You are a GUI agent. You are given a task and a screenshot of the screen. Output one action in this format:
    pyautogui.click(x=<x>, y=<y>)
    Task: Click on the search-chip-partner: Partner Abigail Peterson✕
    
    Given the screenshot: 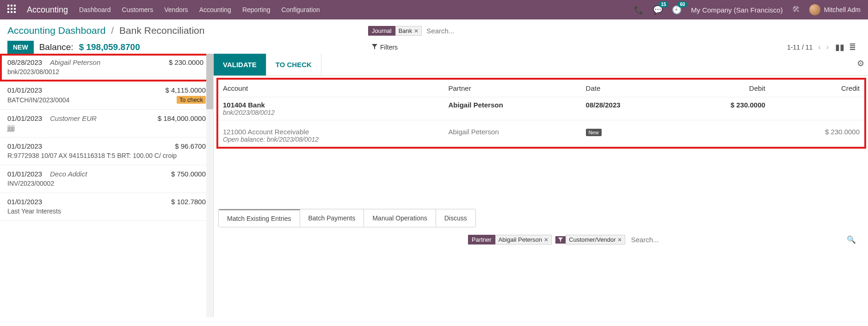 What is the action you would take?
    pyautogui.click(x=510, y=240)
    